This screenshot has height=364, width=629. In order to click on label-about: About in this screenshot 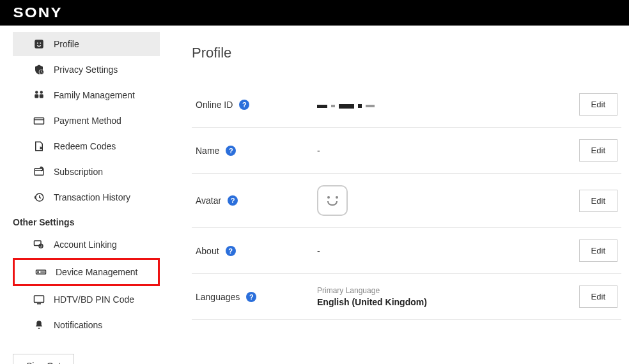, I will do `click(207, 251)`.